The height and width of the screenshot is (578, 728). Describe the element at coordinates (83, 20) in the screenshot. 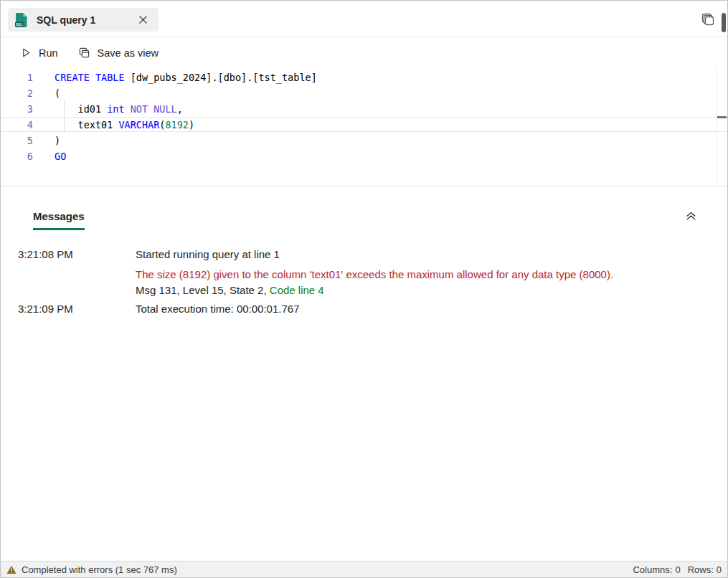

I see `tab-sql-query-1: SQL SQL query 1` at that location.